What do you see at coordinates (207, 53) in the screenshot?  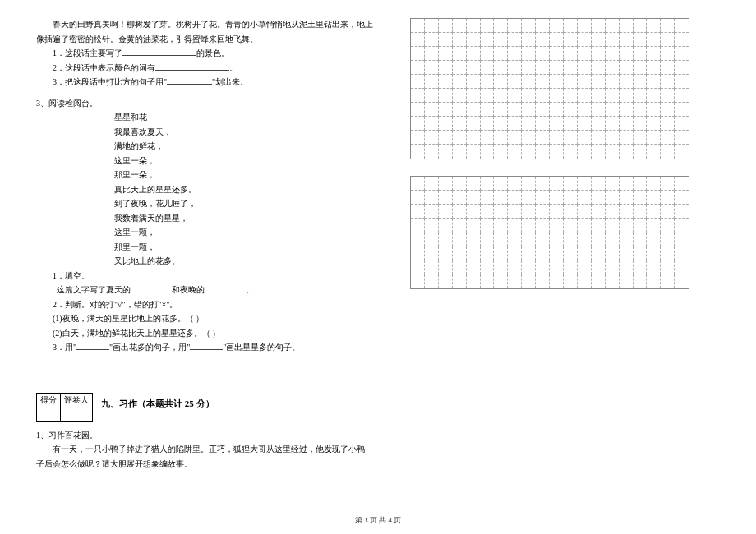 I see `passage1-q1: 1．这段话主要写了的景色。` at bounding box center [207, 53].